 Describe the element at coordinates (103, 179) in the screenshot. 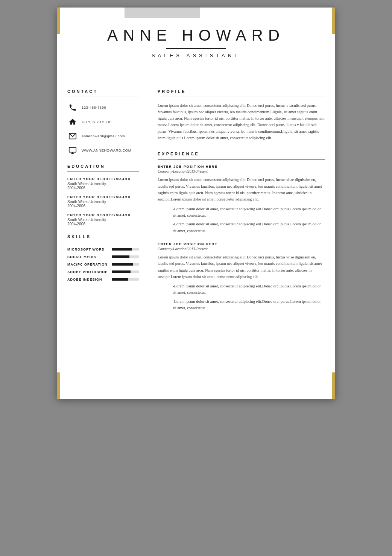

I see `edu-degree-1: ENTER YOUR DEGREE/MAJOR` at that location.